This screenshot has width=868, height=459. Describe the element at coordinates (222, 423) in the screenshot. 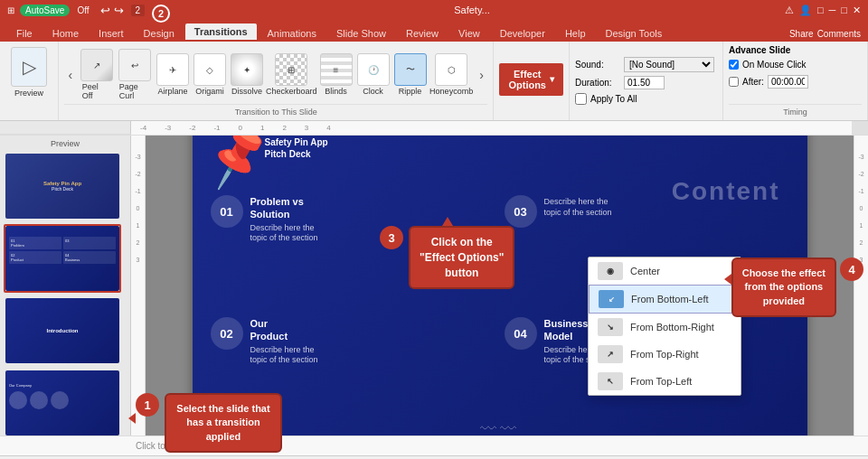

I see `annotation-text-1: Select the slide that has a transition a…` at that location.